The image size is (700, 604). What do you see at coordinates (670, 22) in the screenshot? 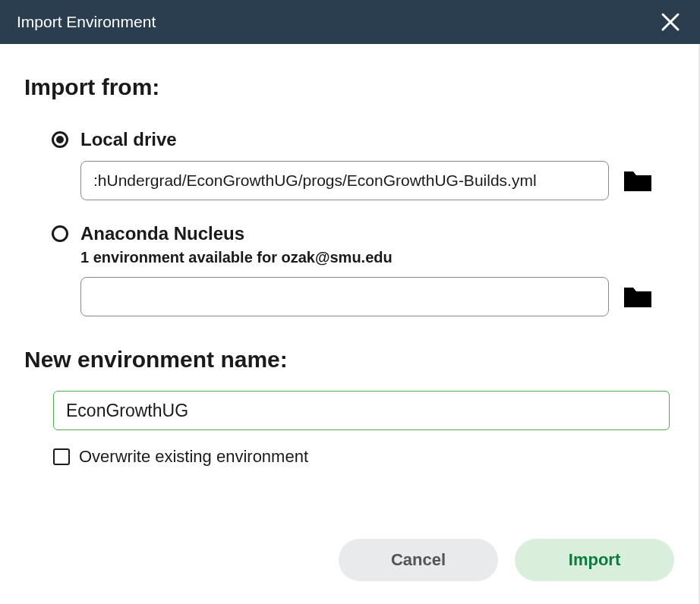
I see `close-icon` at bounding box center [670, 22].